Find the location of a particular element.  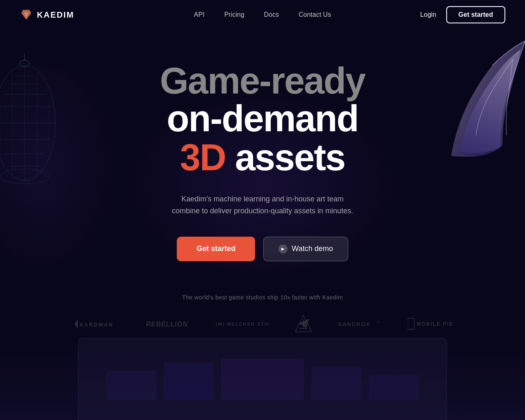

nav-link-api: API is located at coordinates (199, 15).